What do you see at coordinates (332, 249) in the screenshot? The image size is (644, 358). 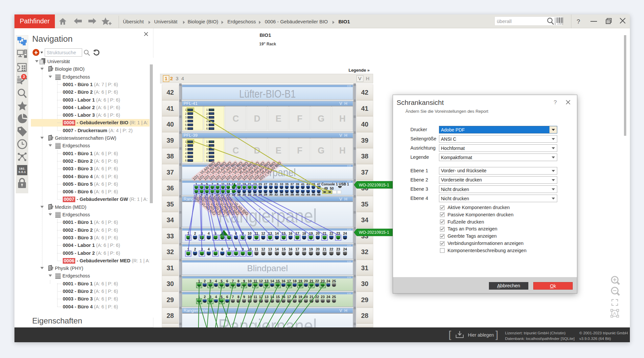 I see `svg-text: 22` at bounding box center [332, 249].